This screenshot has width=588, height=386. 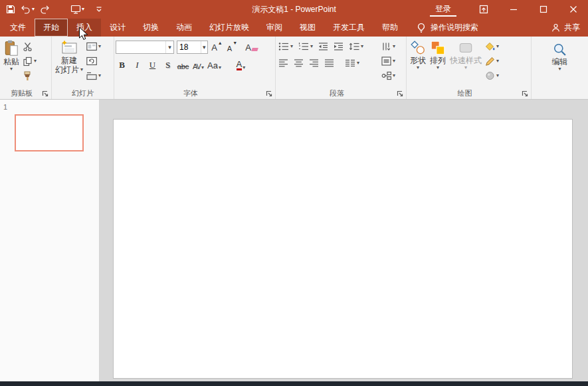 I want to click on numbering-button: ▾, so click(x=306, y=47).